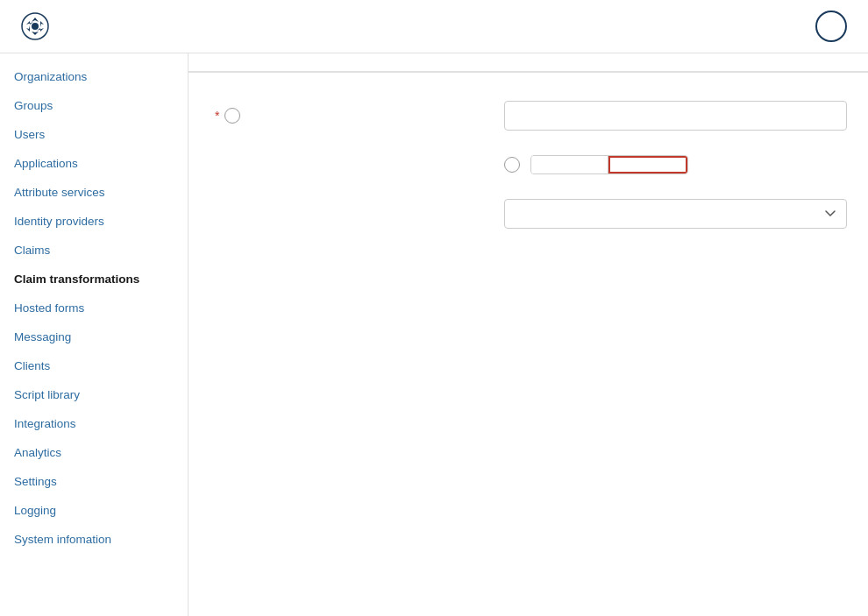 This screenshot has height=616, width=868. I want to click on sidebar-item-messaging: Messaging, so click(94, 336).